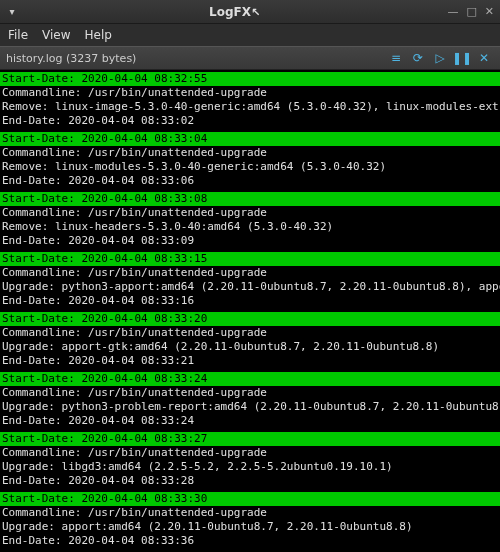  I want to click on menu-help: Help, so click(98, 35).